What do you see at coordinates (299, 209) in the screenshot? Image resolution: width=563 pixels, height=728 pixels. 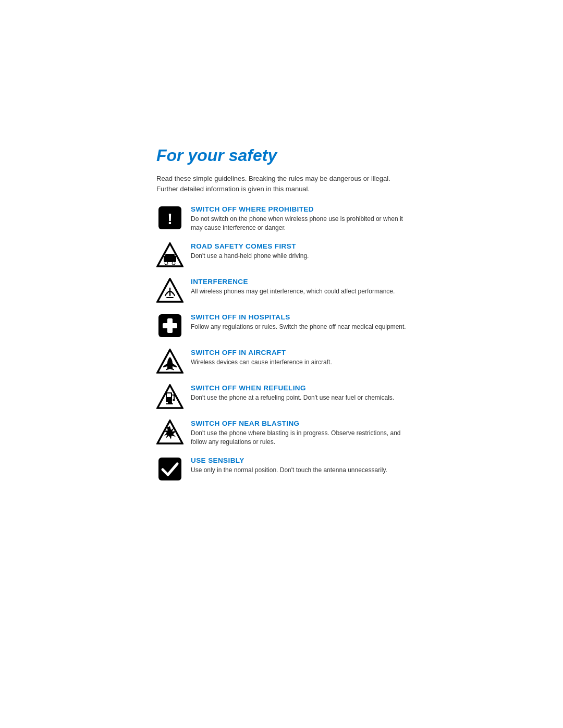 I see `switch-off-prohibited-title: SWITCH OFF WHERE PROHIBITED` at bounding box center [299, 209].